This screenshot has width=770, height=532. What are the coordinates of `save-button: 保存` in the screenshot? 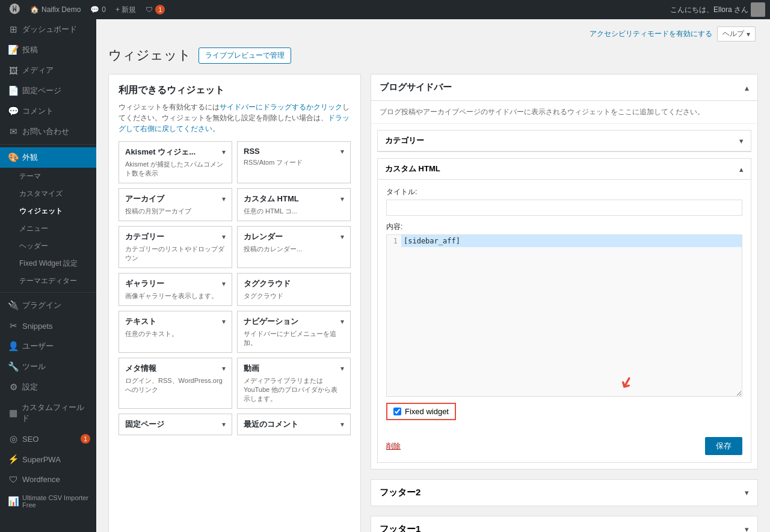 It's located at (724, 446).